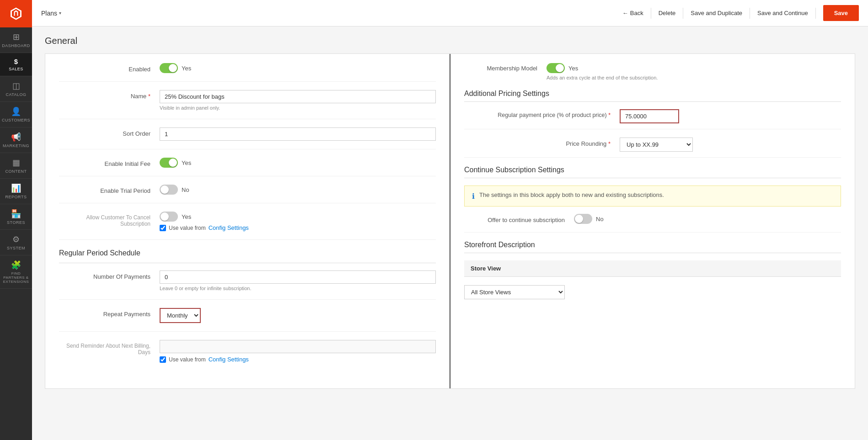  I want to click on send-reminder-checkbox-label: Use value from, so click(188, 360).